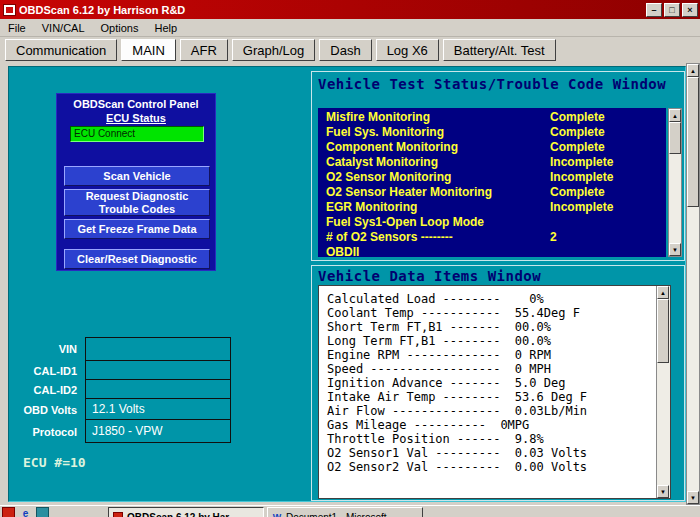 This screenshot has height=517, width=700. What do you see at coordinates (137, 176) in the screenshot?
I see `scan-vehicle-button: Scan Vehicle` at bounding box center [137, 176].